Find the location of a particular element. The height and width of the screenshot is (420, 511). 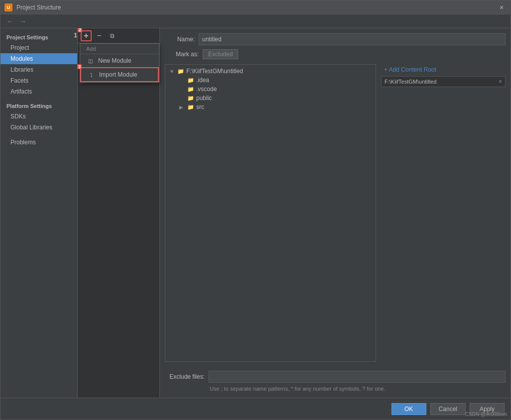

center-toolbar: 1 2 + − ⧉ Add ◫ is located at coordinates (119, 36).